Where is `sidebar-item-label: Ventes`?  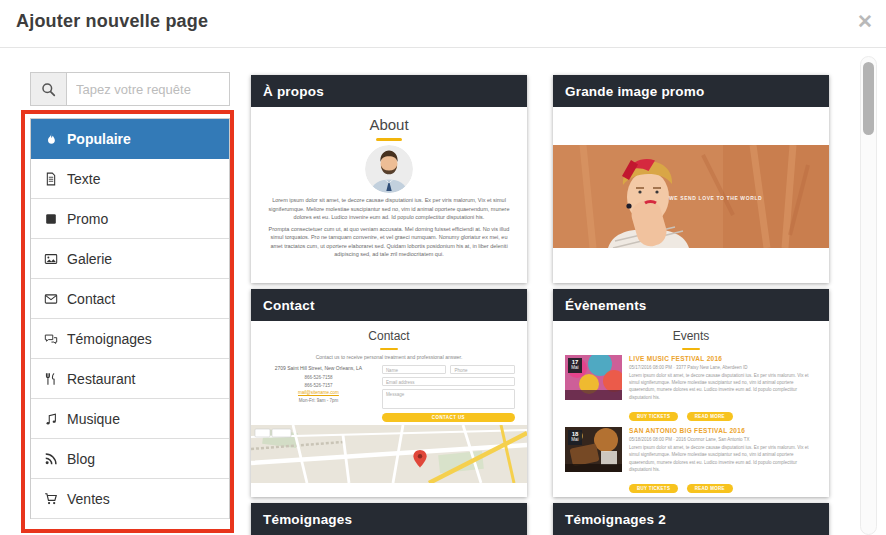 sidebar-item-label: Ventes is located at coordinates (88, 499).